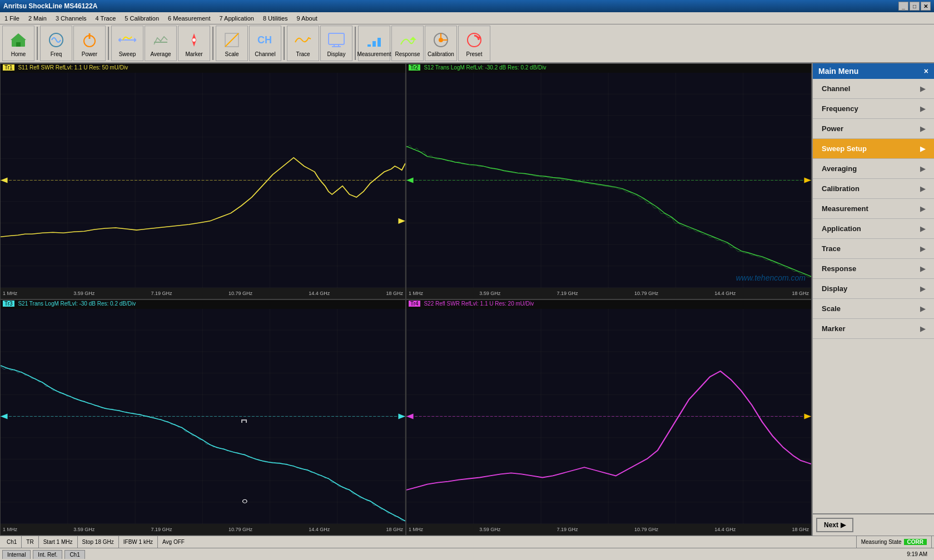  I want to click on tr1-xaxis: 1 MHz 3.59 GHz 7.19 GHz 10.79 GHz 14.4 G…, so click(203, 293).